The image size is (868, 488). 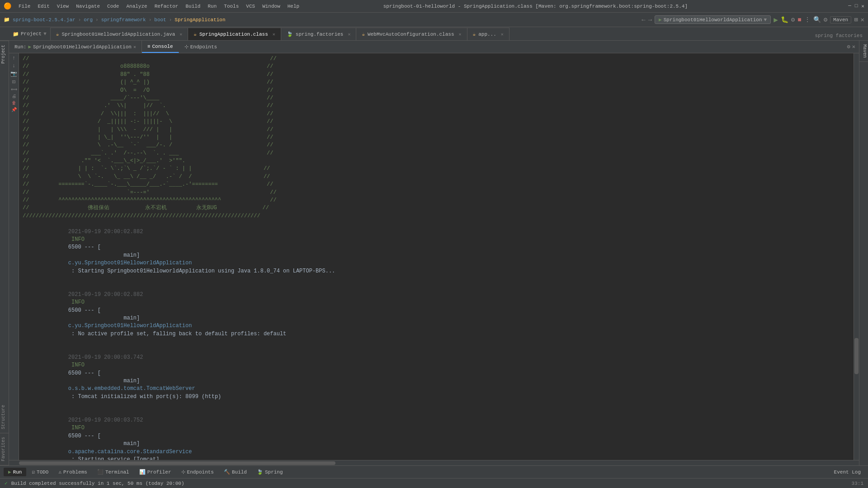 What do you see at coordinates (135, 47) in the screenshot?
I see `run-config-close: ✕` at bounding box center [135, 47].